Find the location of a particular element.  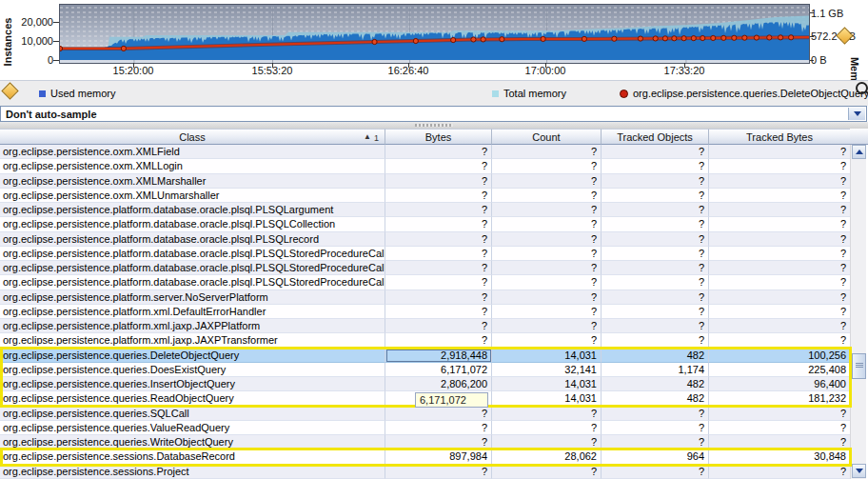

class-name-cell: org.eclipse.persistence.queries.WriteObj… is located at coordinates (192, 442).